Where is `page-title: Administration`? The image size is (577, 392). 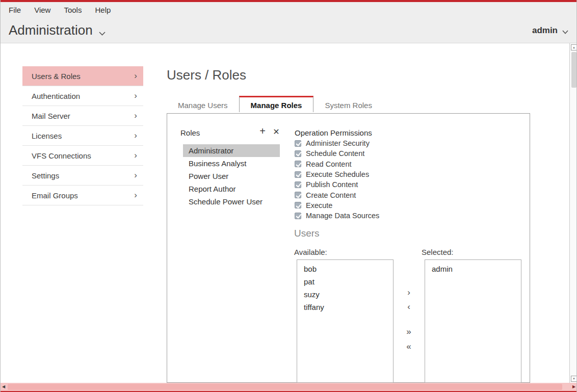
page-title: Administration is located at coordinates (51, 31).